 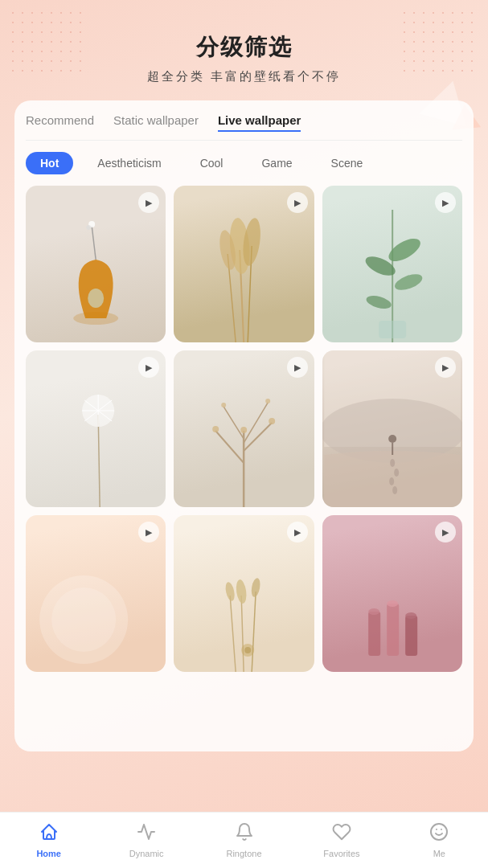 What do you see at coordinates (341, 854) in the screenshot?
I see `nav-favorites-label: Favorites` at bounding box center [341, 854].